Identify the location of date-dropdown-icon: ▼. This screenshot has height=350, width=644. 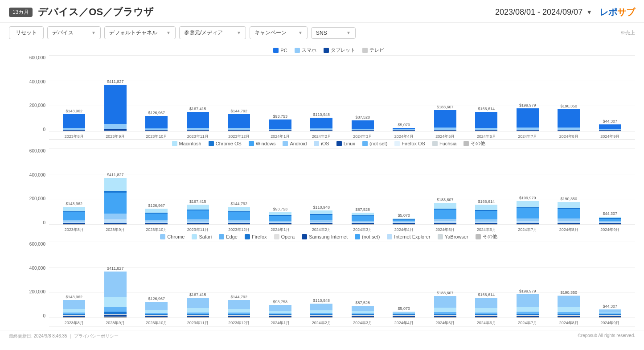
(589, 12).